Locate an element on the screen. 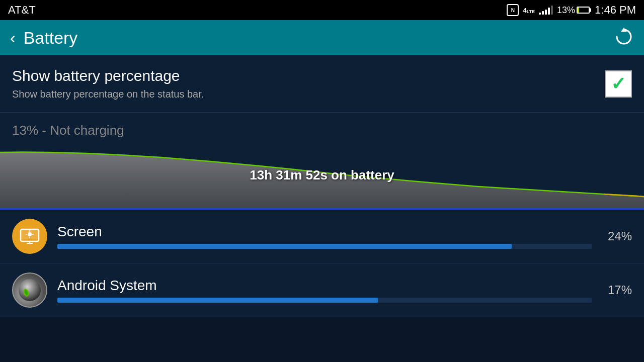 Image resolution: width=644 pixels, height=362 pixels. battery-status: 13% is located at coordinates (574, 10).